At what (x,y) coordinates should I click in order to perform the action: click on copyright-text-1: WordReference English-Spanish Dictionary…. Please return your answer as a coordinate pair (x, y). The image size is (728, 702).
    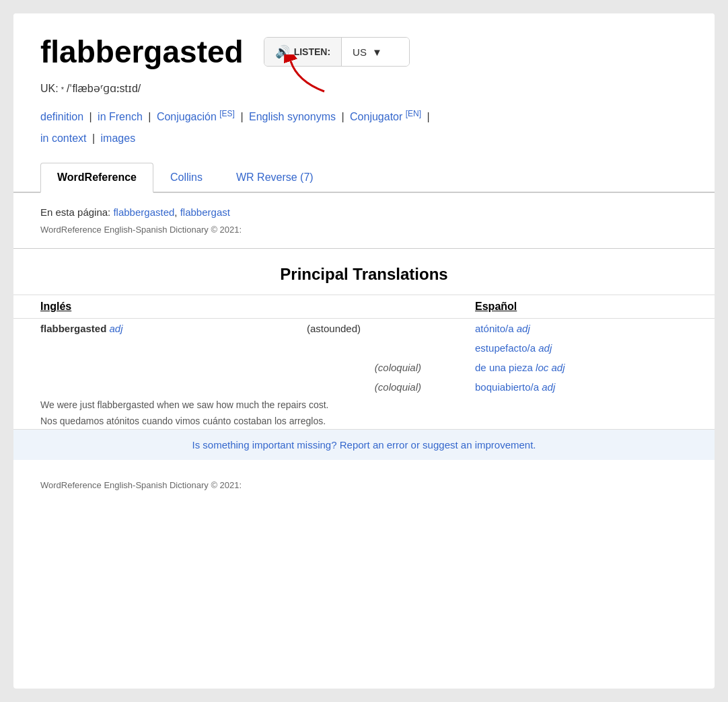
    Looking at the image, I should click on (364, 230).